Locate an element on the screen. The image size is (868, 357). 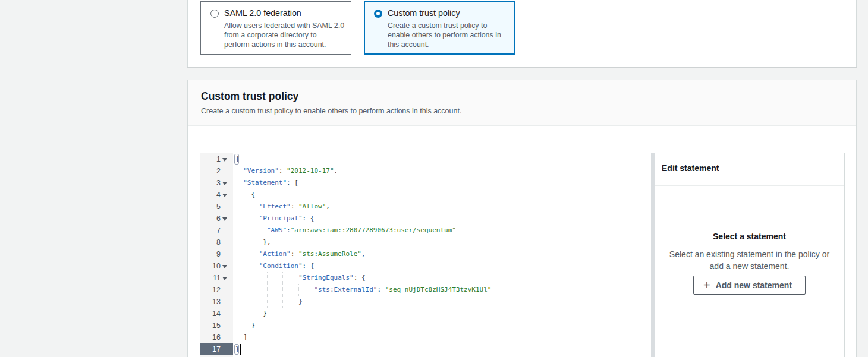
line-number: 2 is located at coordinates (219, 171).